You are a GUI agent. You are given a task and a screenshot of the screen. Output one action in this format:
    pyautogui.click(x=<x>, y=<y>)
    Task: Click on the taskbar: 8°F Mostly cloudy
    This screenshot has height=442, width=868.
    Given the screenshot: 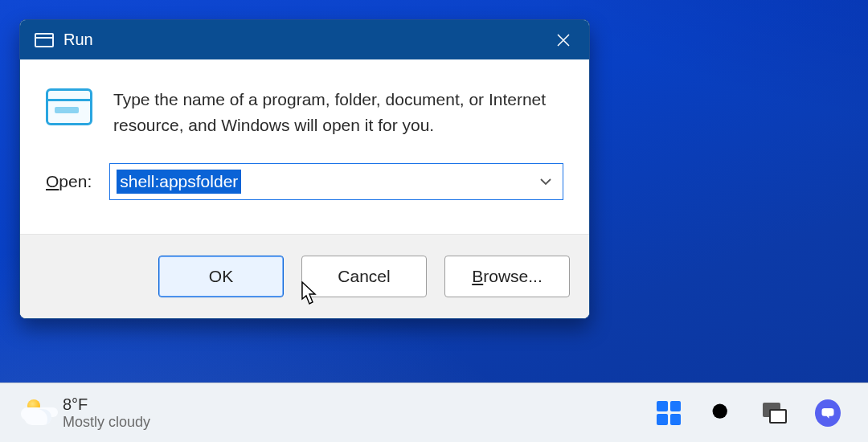 What is the action you would take?
    pyautogui.click(x=434, y=412)
    